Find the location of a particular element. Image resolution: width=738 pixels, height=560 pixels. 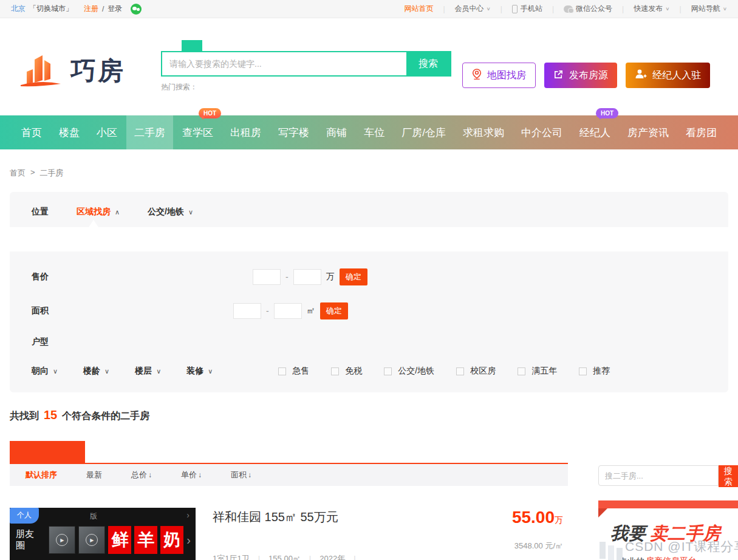

nav-item: 车位 is located at coordinates (374, 132).